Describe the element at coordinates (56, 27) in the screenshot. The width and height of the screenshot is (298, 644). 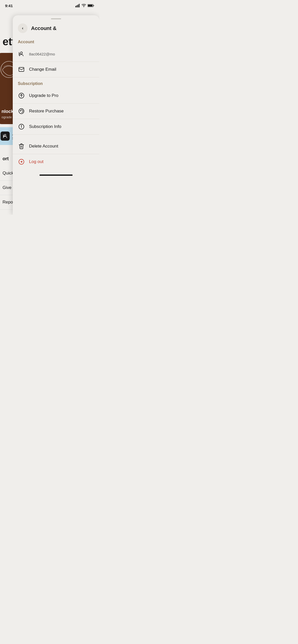
I see `sheet-header: ‹ Account &` at that location.